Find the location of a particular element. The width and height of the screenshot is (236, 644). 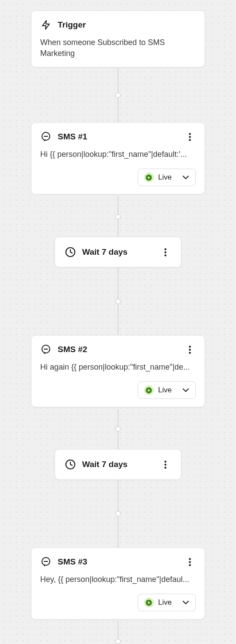

sms-preview: Hey, {{ person|lookup:"first_name"|defau… is located at coordinates (118, 579).